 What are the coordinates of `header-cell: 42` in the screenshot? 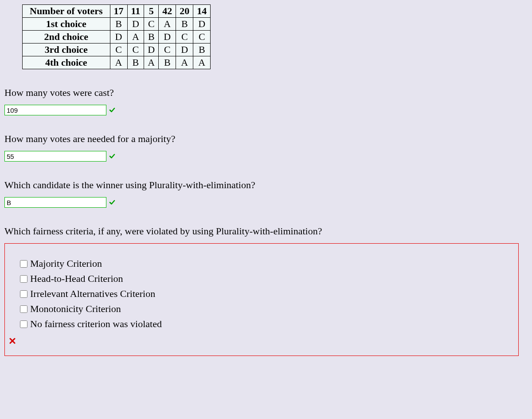 It's located at (168, 12).